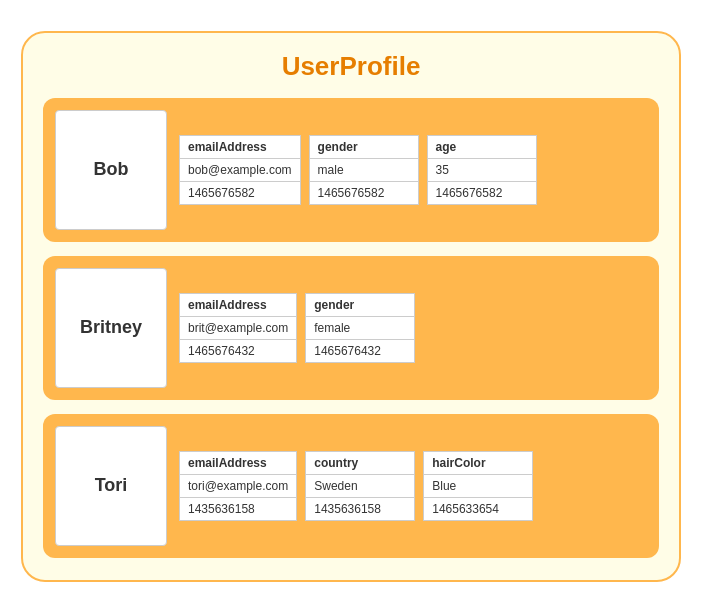  Describe the element at coordinates (360, 328) in the screenshot. I see `field-value: female` at that location.